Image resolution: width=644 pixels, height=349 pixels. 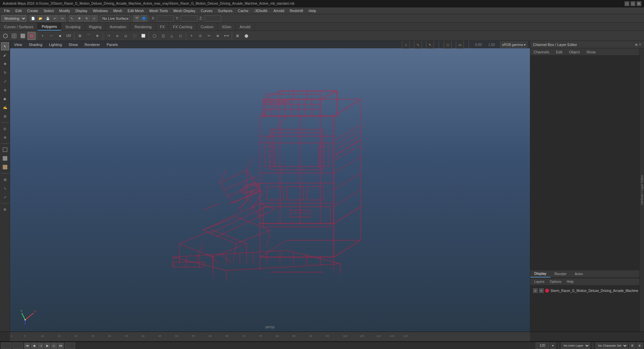 What do you see at coordinates (73, 27) in the screenshot?
I see `tab-sculpting: Sculpting` at bounding box center [73, 27].